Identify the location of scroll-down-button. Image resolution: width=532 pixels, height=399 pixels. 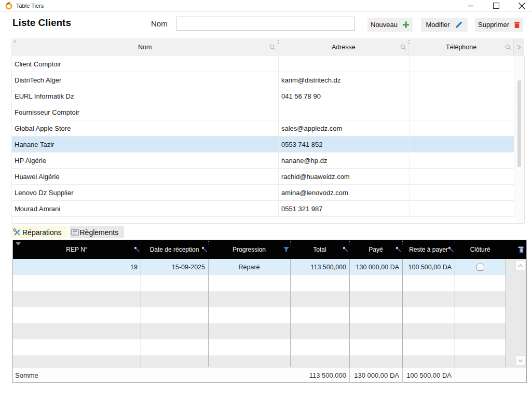
(520, 361).